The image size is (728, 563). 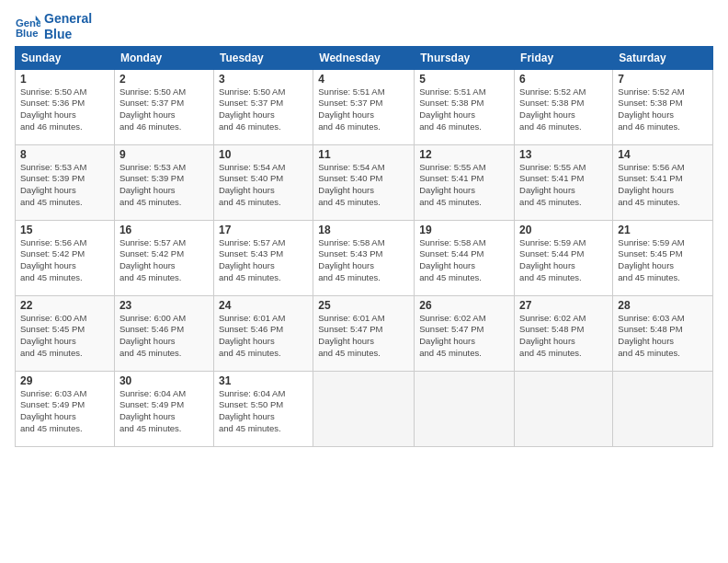 What do you see at coordinates (663, 230) in the screenshot?
I see `day-number: 21` at bounding box center [663, 230].